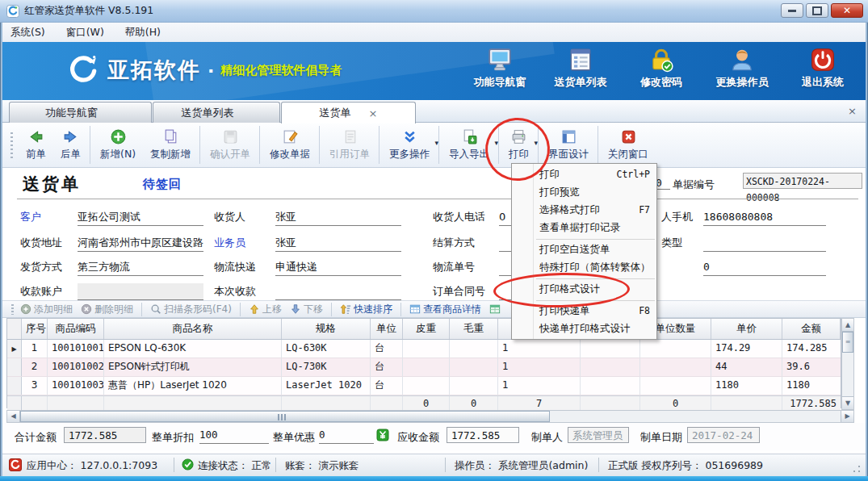 This screenshot has width=868, height=481. What do you see at coordinates (627, 145) in the screenshot?
I see `toolbar-button: 关闭窗口 ▾` at bounding box center [627, 145].